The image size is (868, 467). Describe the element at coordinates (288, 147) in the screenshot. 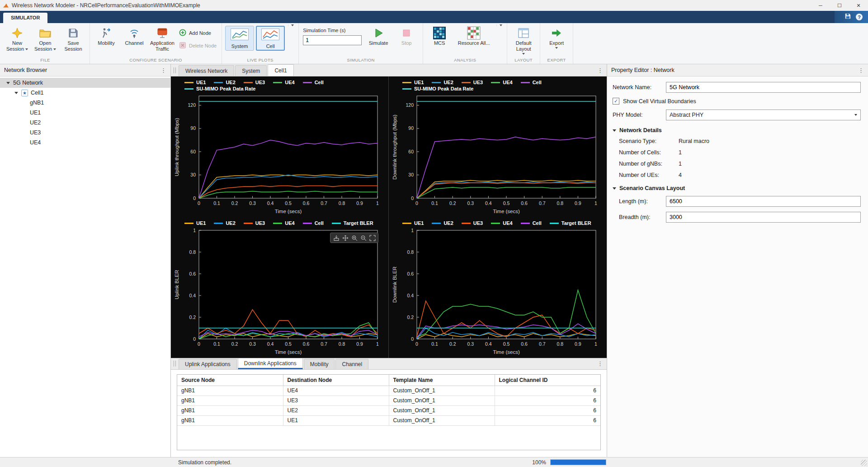

I see `plot-box` at that location.